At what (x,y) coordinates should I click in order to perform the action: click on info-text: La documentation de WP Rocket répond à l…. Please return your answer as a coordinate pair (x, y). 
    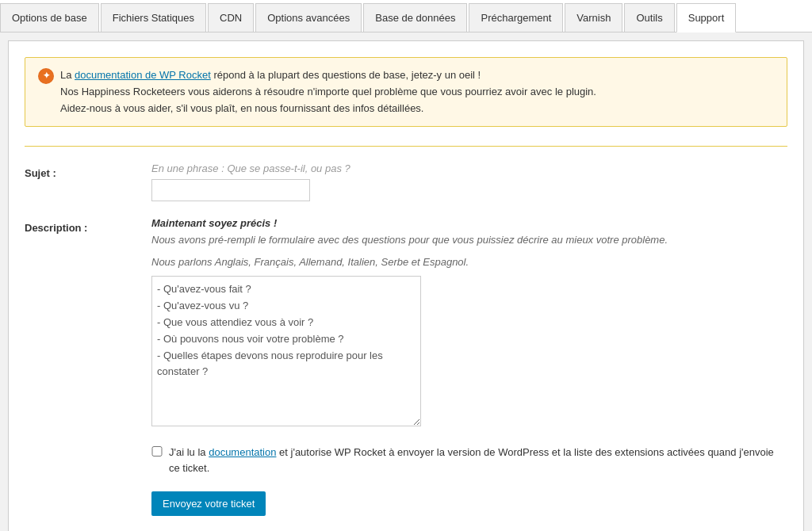
    Looking at the image, I should click on (328, 92).